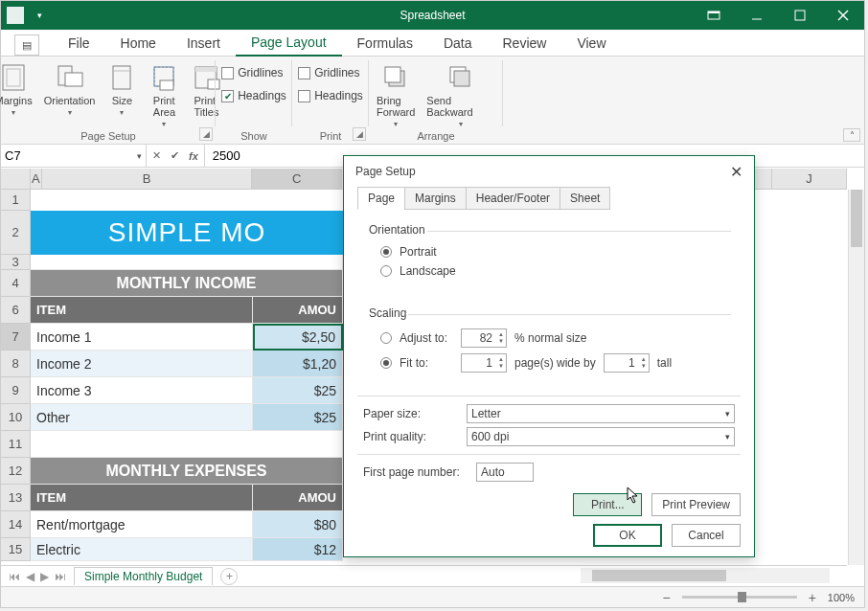  Describe the element at coordinates (584, 198) in the screenshot. I see `dialog-tab-sheet: Sheet` at that location.